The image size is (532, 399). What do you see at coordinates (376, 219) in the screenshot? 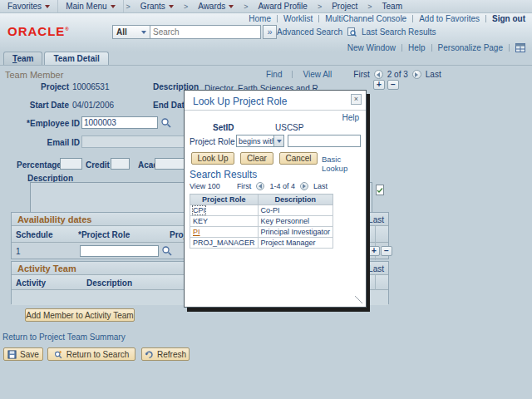
I see `availability-last-link: Last` at bounding box center [376, 219].